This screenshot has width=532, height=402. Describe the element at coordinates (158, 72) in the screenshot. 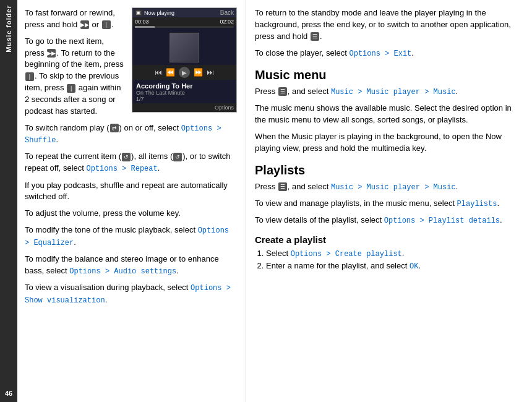

I see `phone-prev-button: ⏮` at that location.